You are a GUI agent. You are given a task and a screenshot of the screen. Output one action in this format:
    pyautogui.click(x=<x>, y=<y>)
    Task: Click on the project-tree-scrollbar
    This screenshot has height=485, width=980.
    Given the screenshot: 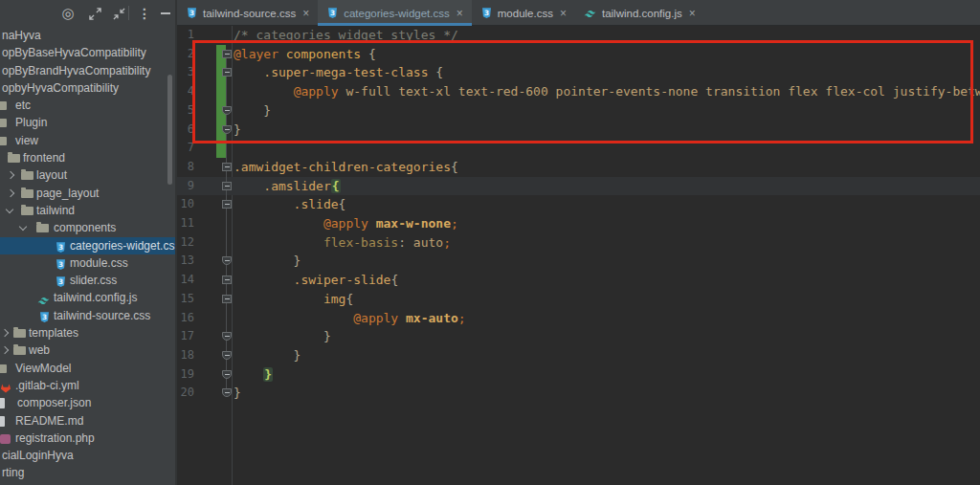 What is the action you would take?
    pyautogui.click(x=170, y=130)
    